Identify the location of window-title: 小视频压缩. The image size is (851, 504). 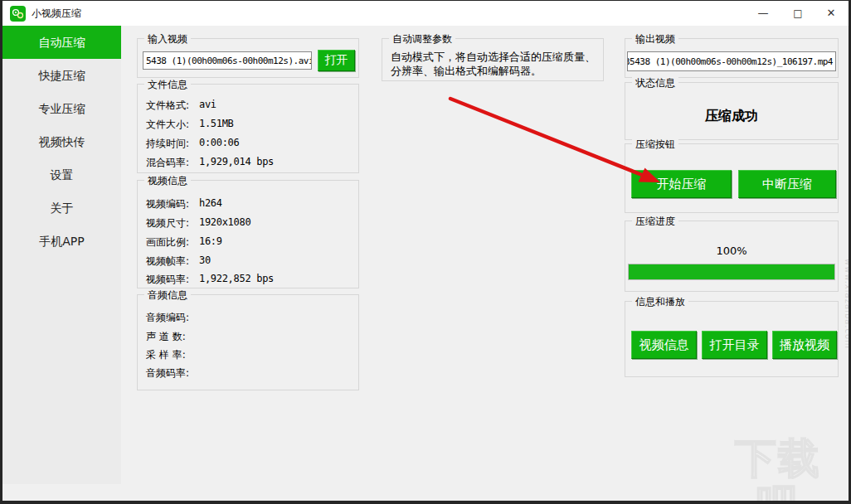
(56, 13).